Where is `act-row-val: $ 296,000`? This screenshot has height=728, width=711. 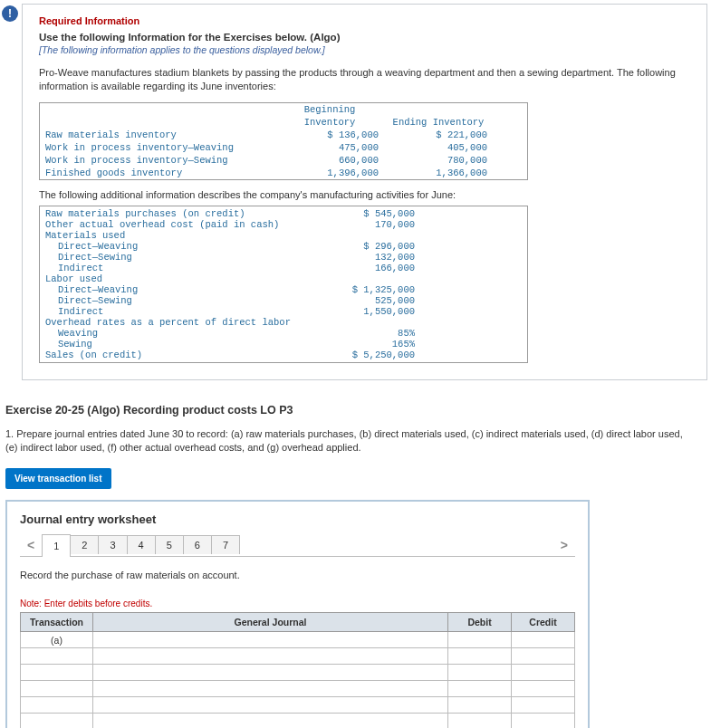 act-row-val: $ 296,000 is located at coordinates (366, 246).